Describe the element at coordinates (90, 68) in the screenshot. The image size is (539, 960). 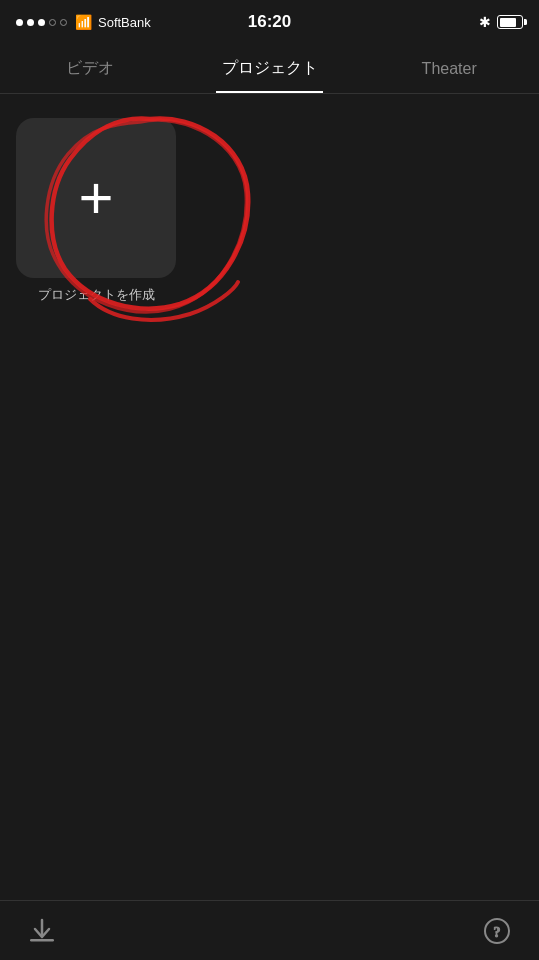
I see `tab-video-label: ビデオ` at that location.